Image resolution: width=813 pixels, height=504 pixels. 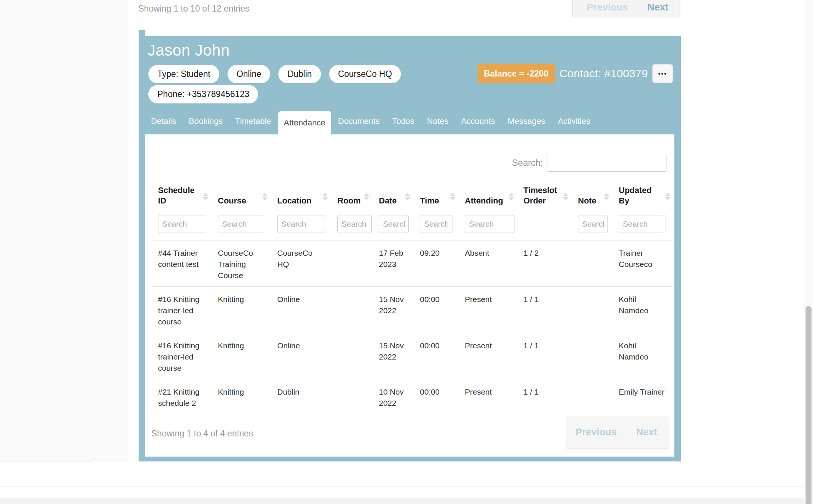 What do you see at coordinates (181, 310) in the screenshot?
I see `table-cell-schedule-id: #16 Knitting trainer-led course` at bounding box center [181, 310].